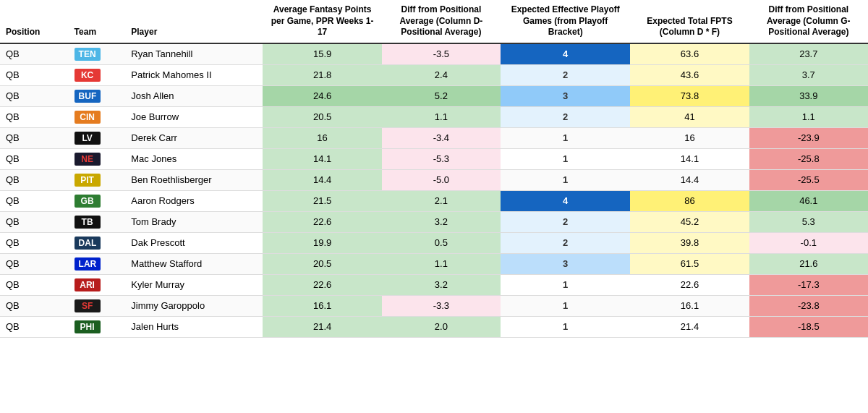 The image size is (868, 413). What do you see at coordinates (322, 327) in the screenshot?
I see `cell-avg-fpts: 21.4` at bounding box center [322, 327].